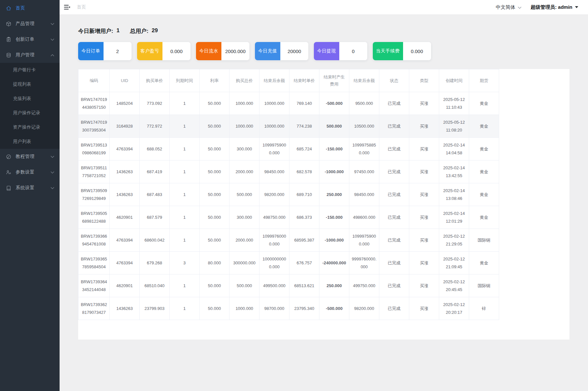  Describe the element at coordinates (289, 309) in the screenshot. I see `table-row: BRW17393628179073427143626323799.903150.…` at that location.